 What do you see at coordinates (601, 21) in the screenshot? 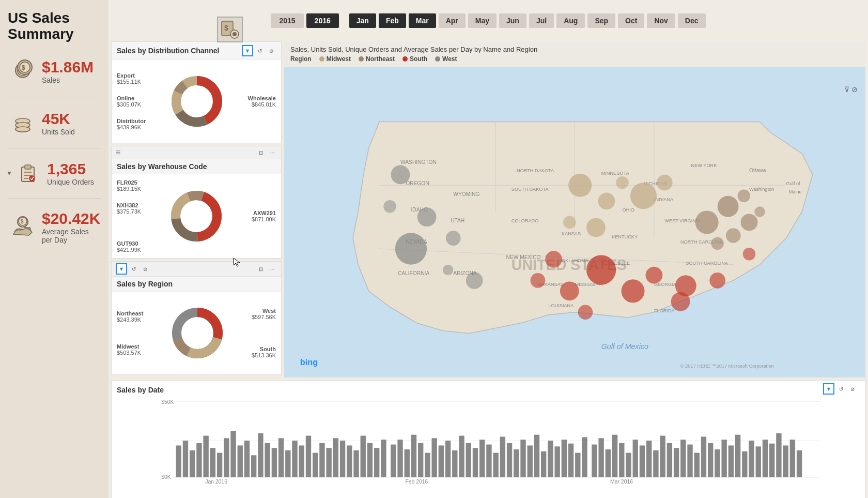
I see `month-sep: Sep` at bounding box center [601, 21].